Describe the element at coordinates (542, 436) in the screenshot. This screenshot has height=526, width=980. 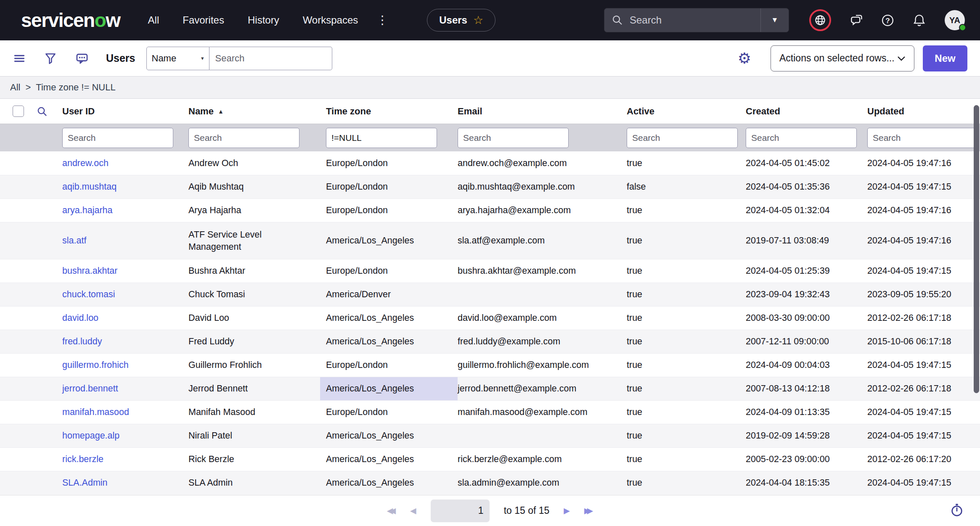
I see `cell-email` at that location.